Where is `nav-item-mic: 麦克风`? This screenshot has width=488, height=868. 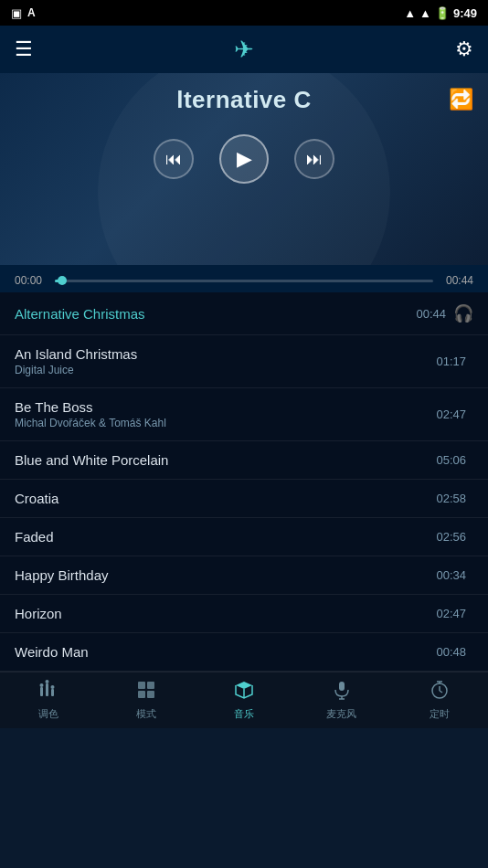
nav-item-mic: 麦克风 is located at coordinates (342, 700).